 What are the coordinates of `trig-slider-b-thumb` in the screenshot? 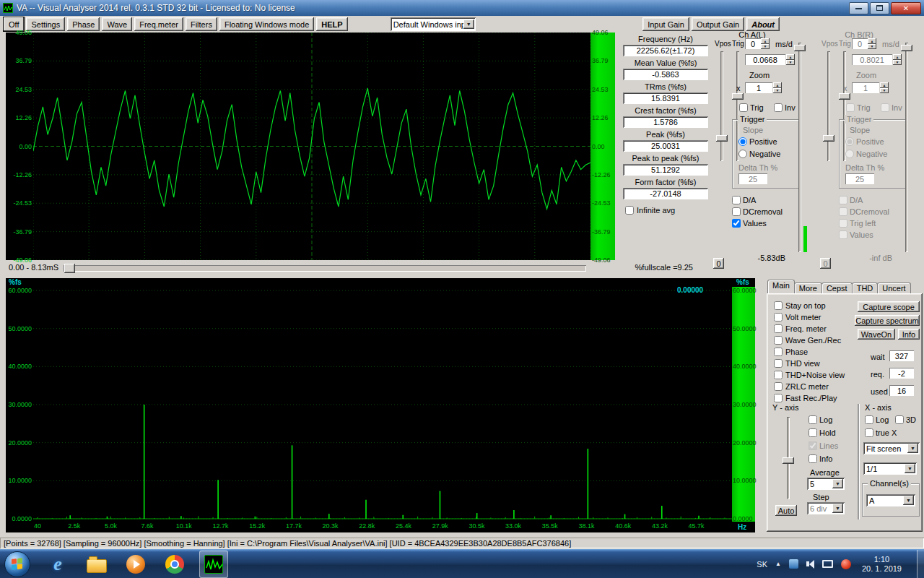 It's located at (845, 97).